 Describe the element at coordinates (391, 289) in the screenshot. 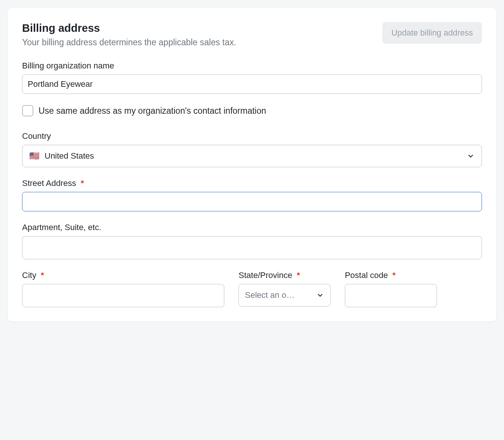

I see `postal-field-group: Postal code *` at that location.